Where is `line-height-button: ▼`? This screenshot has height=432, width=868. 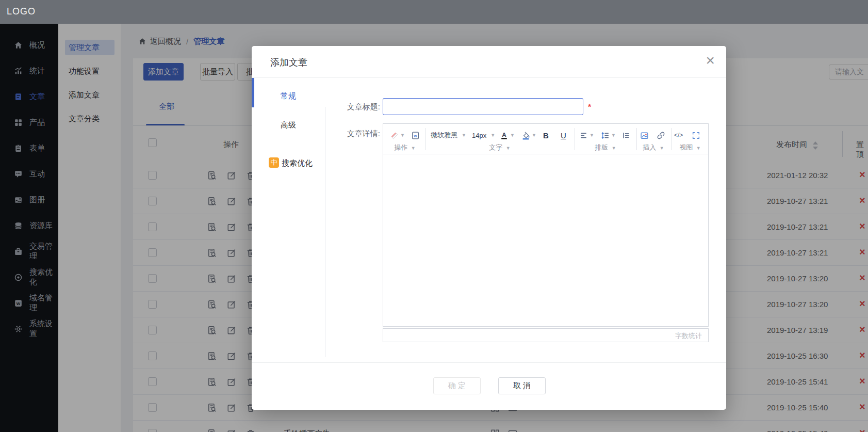 line-height-button: ▼ is located at coordinates (609, 135).